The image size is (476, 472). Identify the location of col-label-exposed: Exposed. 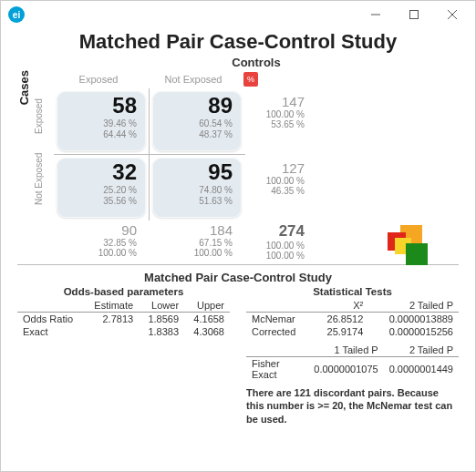
(98, 79).